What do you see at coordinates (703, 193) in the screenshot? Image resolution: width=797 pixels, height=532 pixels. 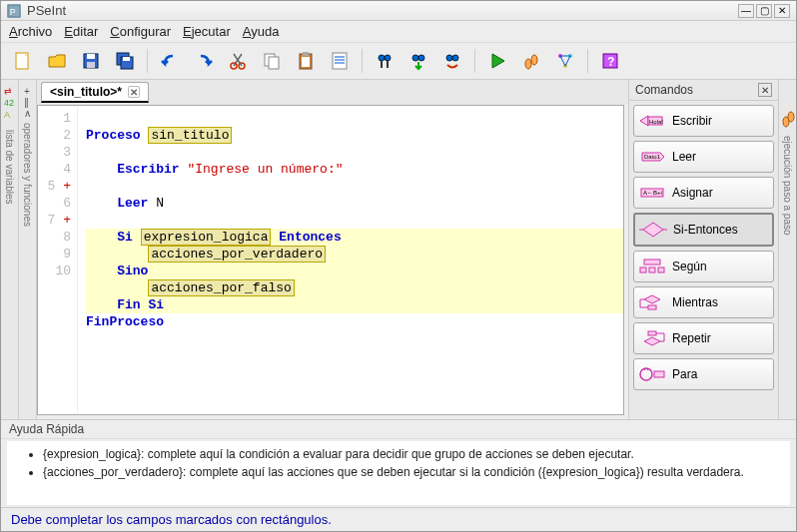 I see `cmd-asignar: A←B+iAsignar` at bounding box center [703, 193].